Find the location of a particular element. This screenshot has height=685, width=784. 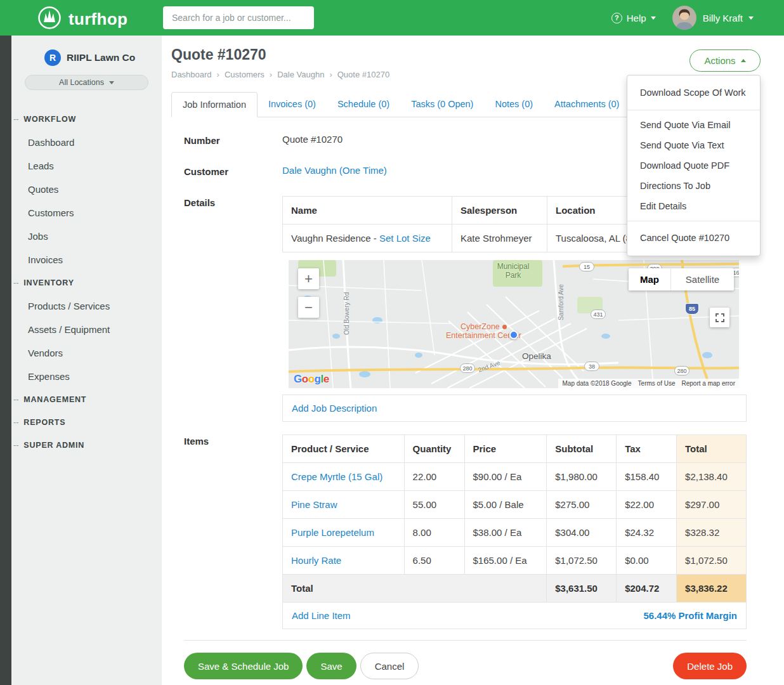

page-title: Quote #10270 is located at coordinates (466, 55).